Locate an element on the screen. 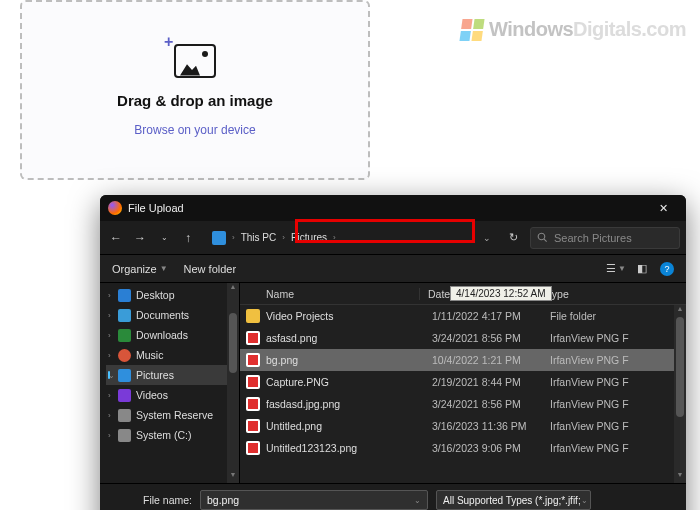 This screenshot has height=510, width=700. file-row: Capture.PNG2/19/2021 8:44 PMIrfanView PN… is located at coordinates (463, 382).